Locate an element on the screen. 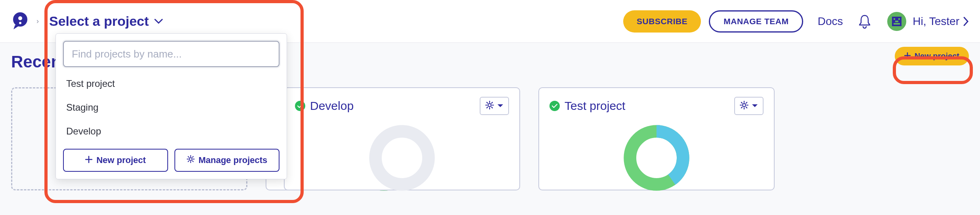 The image size is (980, 215). project-option: Test project is located at coordinates (171, 84).